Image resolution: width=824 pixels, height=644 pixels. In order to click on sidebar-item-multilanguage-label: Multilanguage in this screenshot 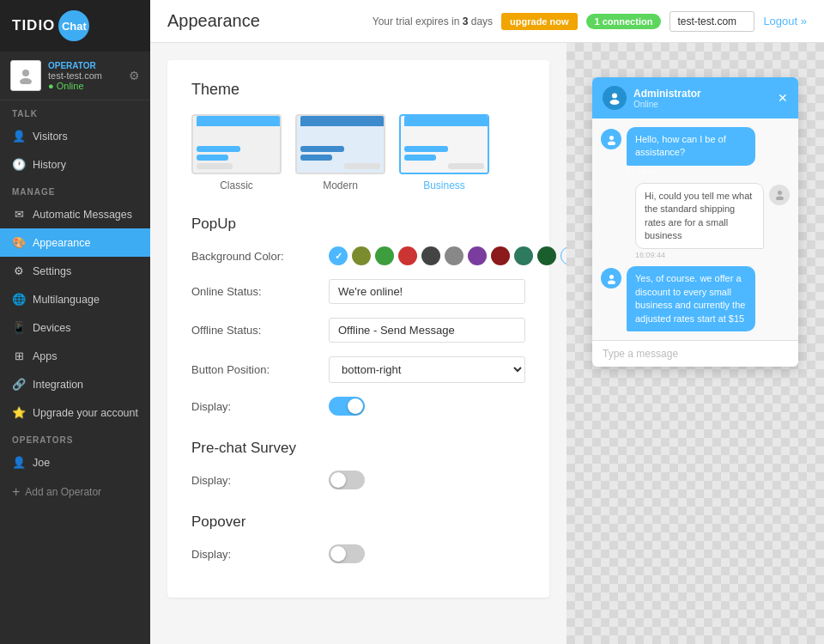, I will do `click(66, 300)`.